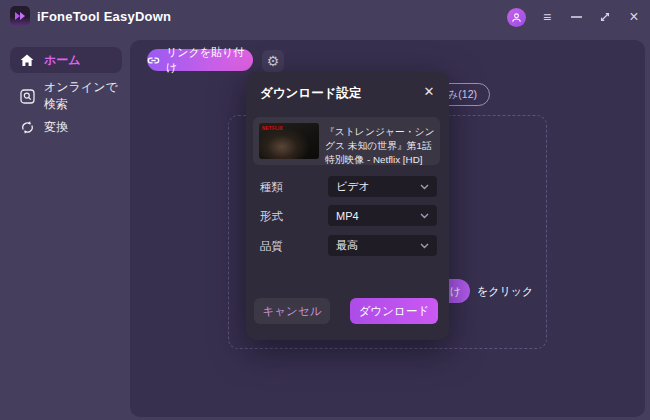 The width and height of the screenshot is (650, 420). I want to click on field-row-format: 形式 MP4, so click(348, 216).